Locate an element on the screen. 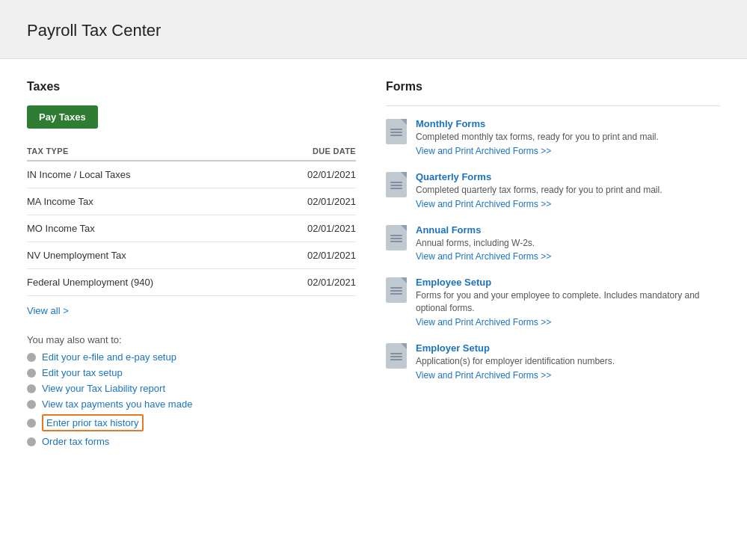 The width and height of the screenshot is (747, 560). also-want-link: Edit your tax setup is located at coordinates (82, 372).